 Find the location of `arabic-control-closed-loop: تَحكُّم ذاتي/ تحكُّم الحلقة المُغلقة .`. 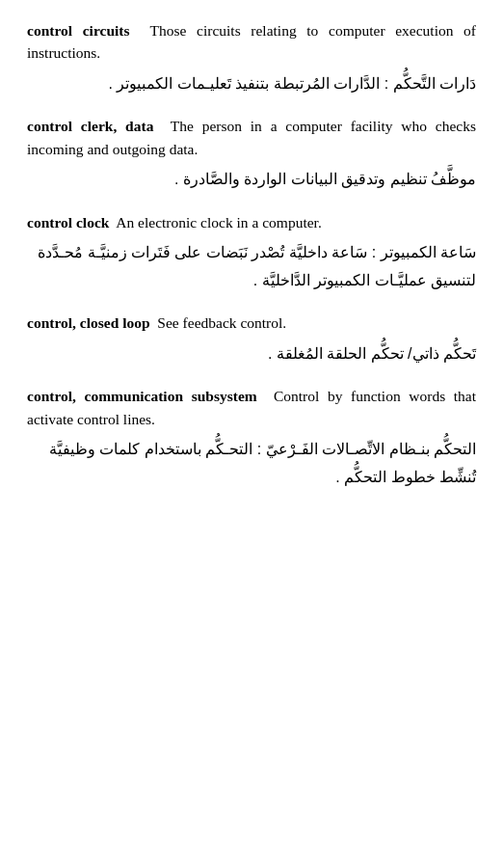

arabic-control-closed-loop: تَحكُّم ذاتي/ تحكُّم الحلقة المُغلقة . is located at coordinates (252, 355).